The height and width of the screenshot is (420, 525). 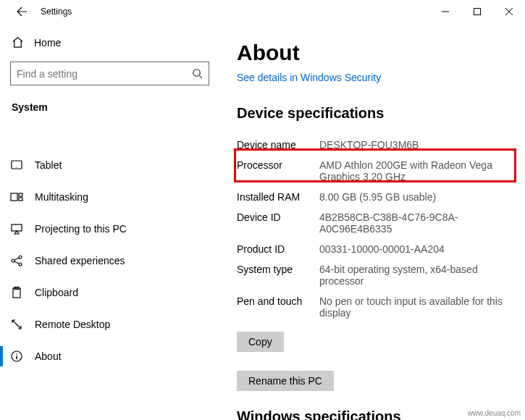 I want to click on spec-row-processor: Processor AMD Athlon 200GE with Radeon V…, so click(x=374, y=171).